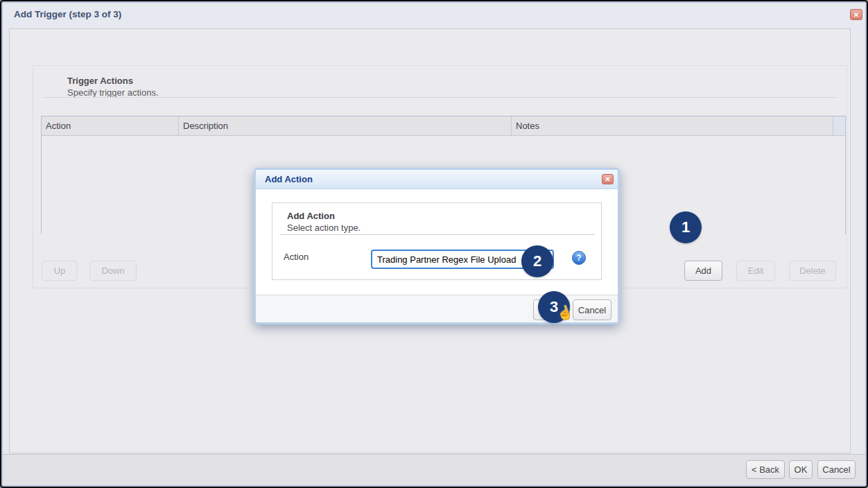  What do you see at coordinates (836, 470) in the screenshot?
I see `wizard-cancel-button: Cancel` at bounding box center [836, 470].